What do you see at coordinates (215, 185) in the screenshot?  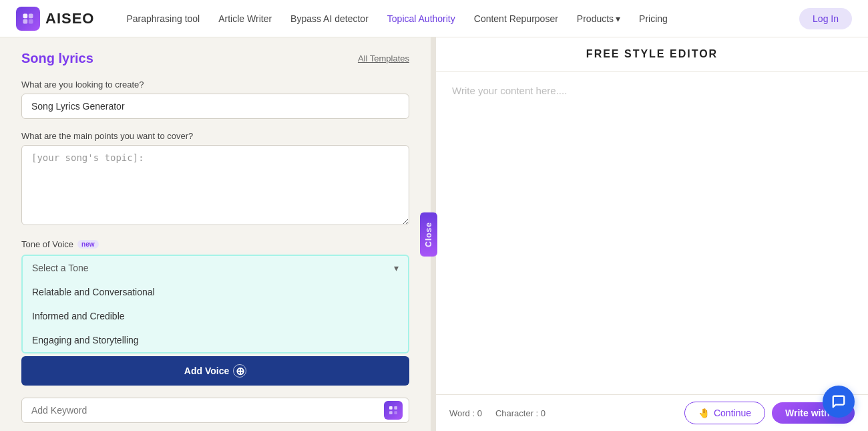 I see `field2-textarea: [your song's topic]:` at bounding box center [215, 185].